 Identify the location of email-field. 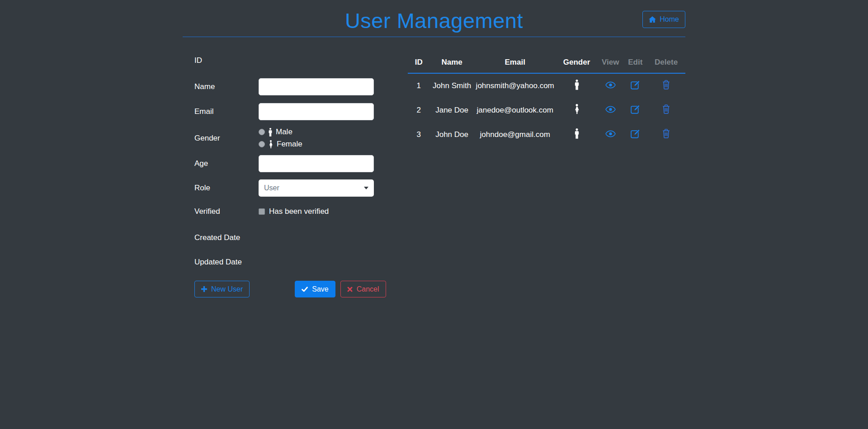
(316, 112).